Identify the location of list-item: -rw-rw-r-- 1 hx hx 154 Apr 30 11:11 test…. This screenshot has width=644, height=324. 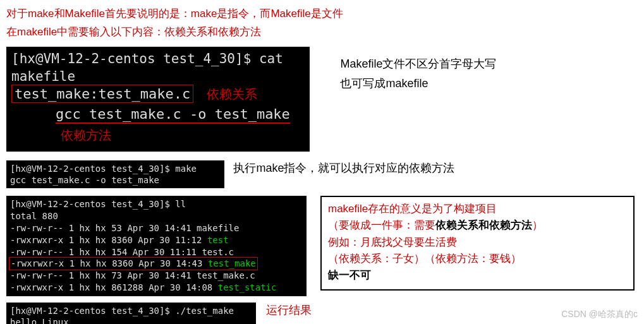
(157, 253).